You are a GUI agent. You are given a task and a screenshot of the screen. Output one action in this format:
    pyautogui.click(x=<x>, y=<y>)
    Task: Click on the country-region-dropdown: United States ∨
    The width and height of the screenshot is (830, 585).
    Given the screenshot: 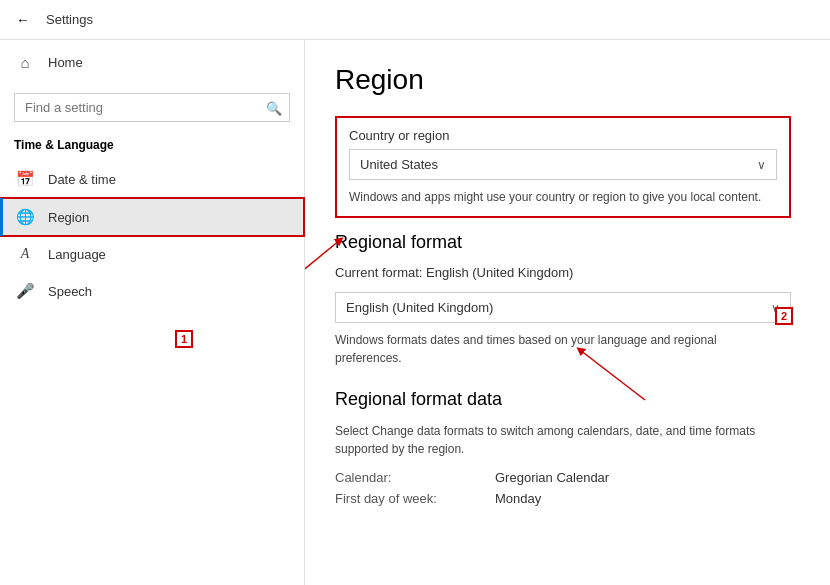 What is the action you would take?
    pyautogui.click(x=563, y=164)
    